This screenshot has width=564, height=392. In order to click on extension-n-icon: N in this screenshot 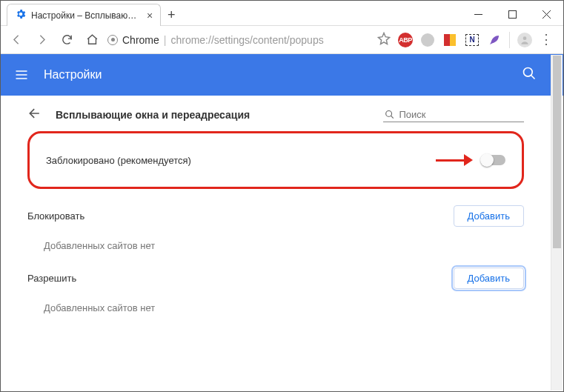, I will do `click(472, 40)`.